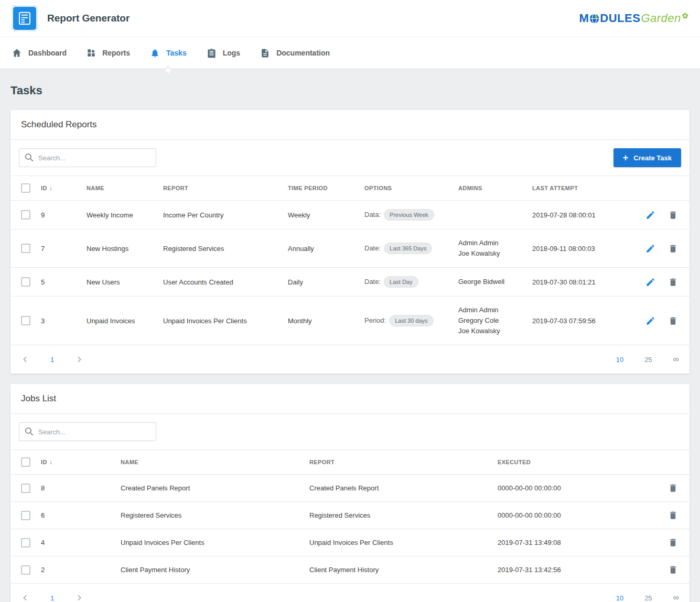 This screenshot has height=602, width=700. Describe the element at coordinates (685, 16) in the screenshot. I see `leaf-icon: ✿` at that location.